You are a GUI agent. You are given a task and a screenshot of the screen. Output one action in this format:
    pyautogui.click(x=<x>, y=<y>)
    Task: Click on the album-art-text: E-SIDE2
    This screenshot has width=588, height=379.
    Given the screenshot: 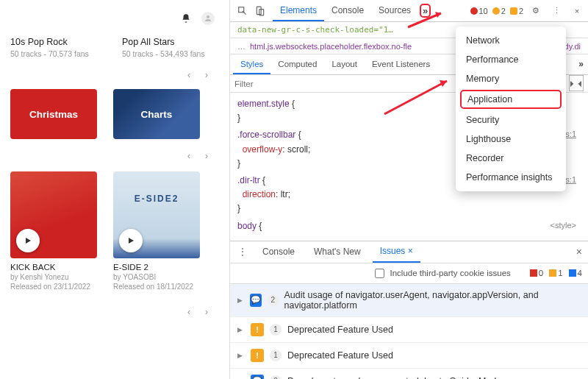 What is the action you would take?
    pyautogui.click(x=157, y=199)
    